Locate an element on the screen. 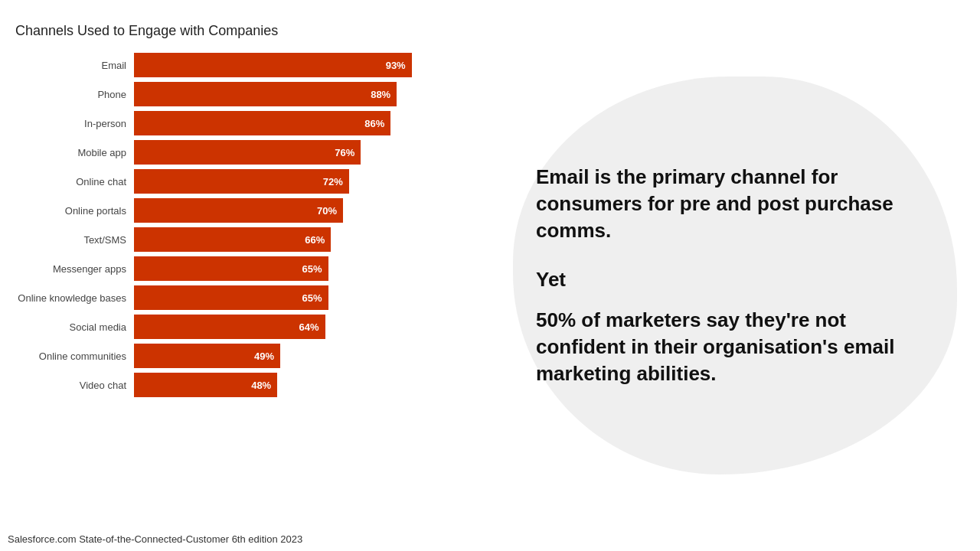  bar-value: 49% is located at coordinates (264, 357).